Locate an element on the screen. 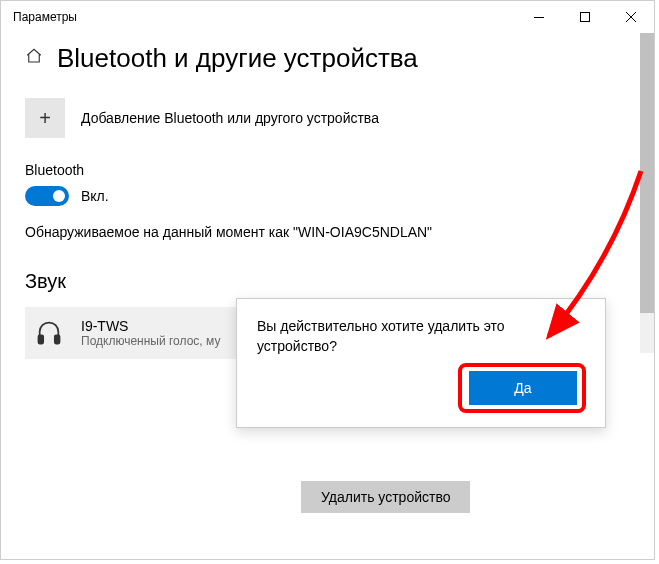  device-status: Подключенный голос, му is located at coordinates (150, 341).